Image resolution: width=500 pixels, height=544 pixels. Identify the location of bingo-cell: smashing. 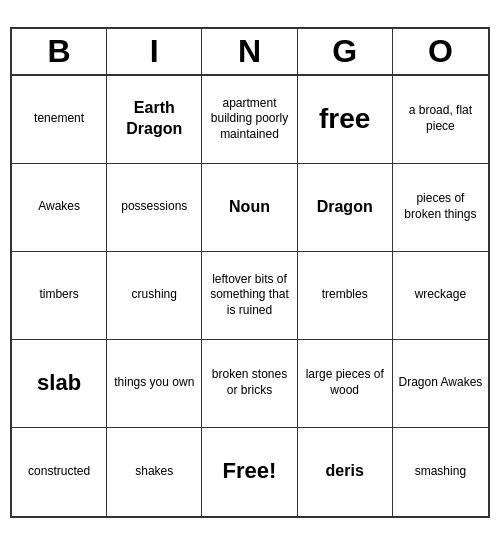
(440, 472).